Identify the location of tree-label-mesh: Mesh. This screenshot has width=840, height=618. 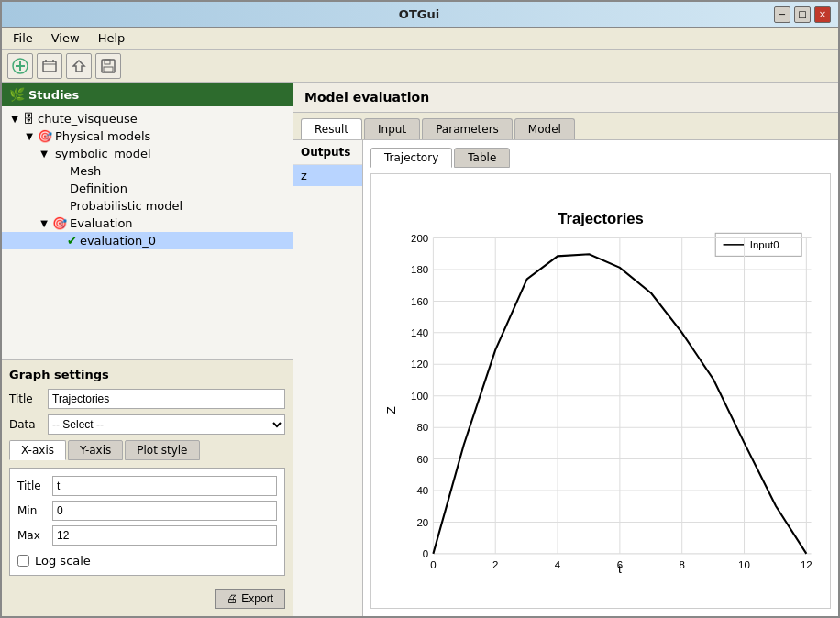
(85, 171).